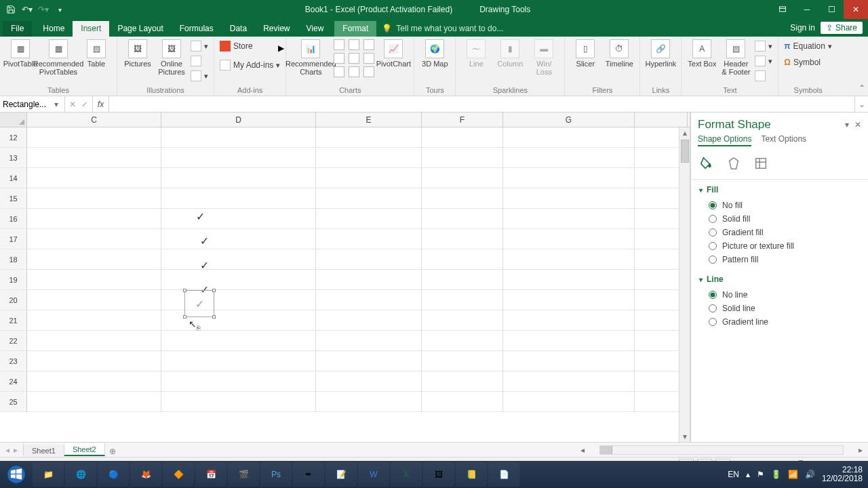  What do you see at coordinates (661, 119) in the screenshot?
I see `column-header` at bounding box center [661, 119].